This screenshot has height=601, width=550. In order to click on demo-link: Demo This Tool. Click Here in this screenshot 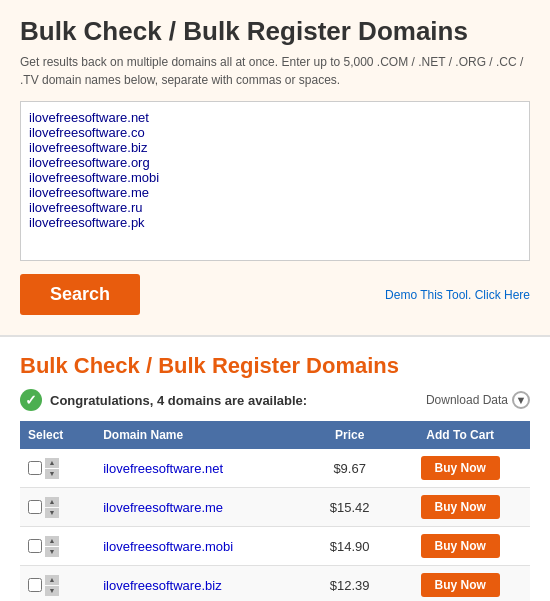, I will do `click(458, 295)`.